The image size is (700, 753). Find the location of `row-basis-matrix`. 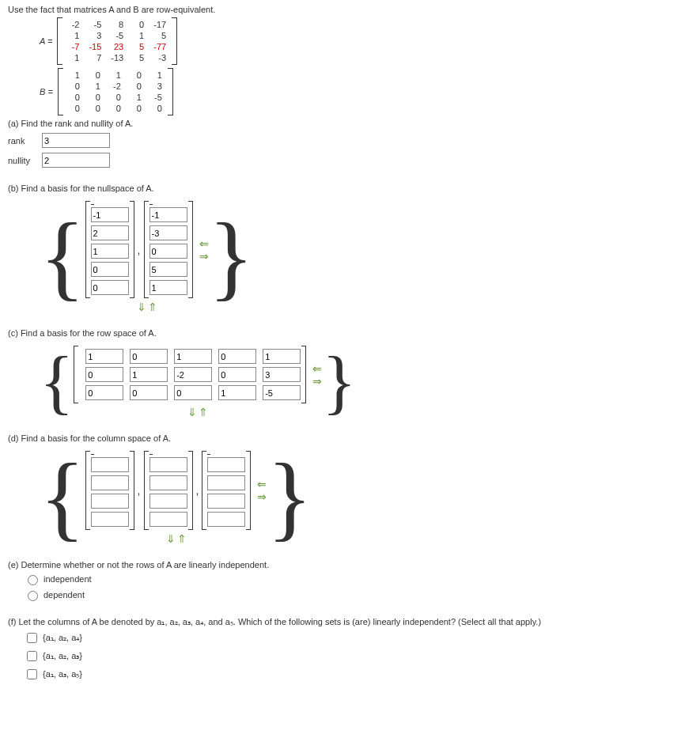

row-basis-matrix is located at coordinates (190, 375).